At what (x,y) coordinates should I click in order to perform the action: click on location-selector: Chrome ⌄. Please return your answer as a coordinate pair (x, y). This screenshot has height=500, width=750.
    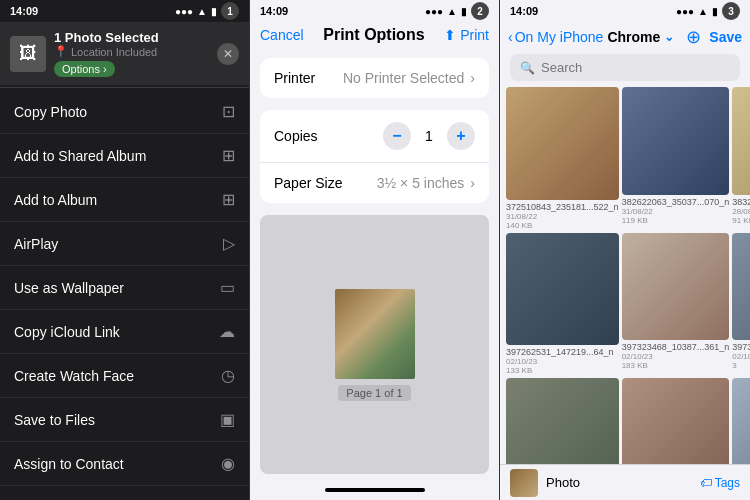
    Looking at the image, I should click on (644, 37).